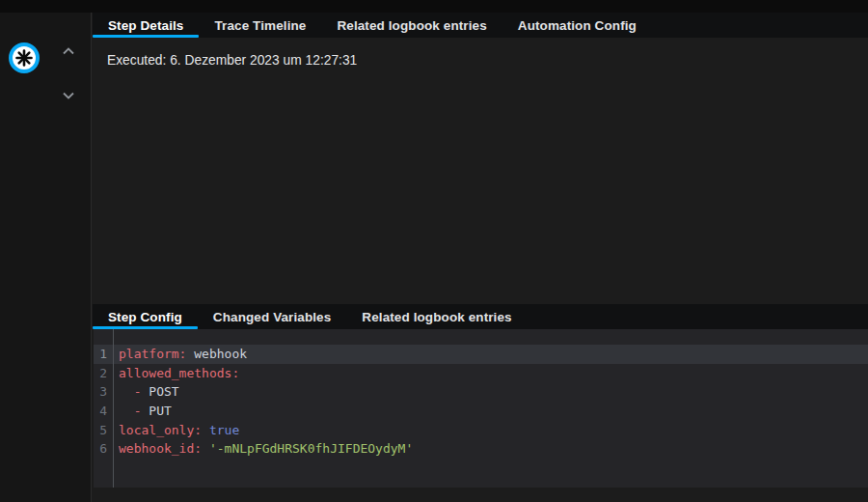 The height and width of the screenshot is (502, 868). I want to click on code-line: platform: webhook, so click(491, 354).